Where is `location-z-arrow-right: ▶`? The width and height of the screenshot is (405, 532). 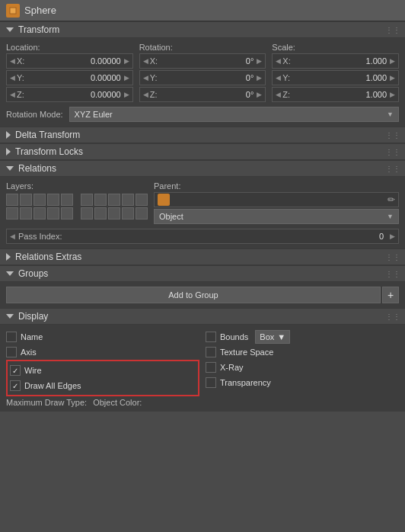 location-z-arrow-right: ▶ is located at coordinates (126, 95).